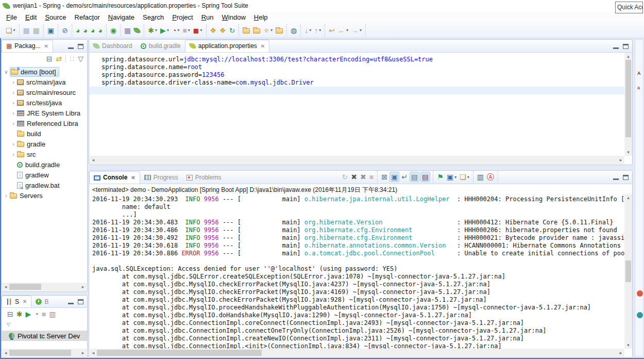 This screenshot has width=644, height=359. Describe the element at coordinates (279, 30) in the screenshot. I see `open-folder-icon` at that location.